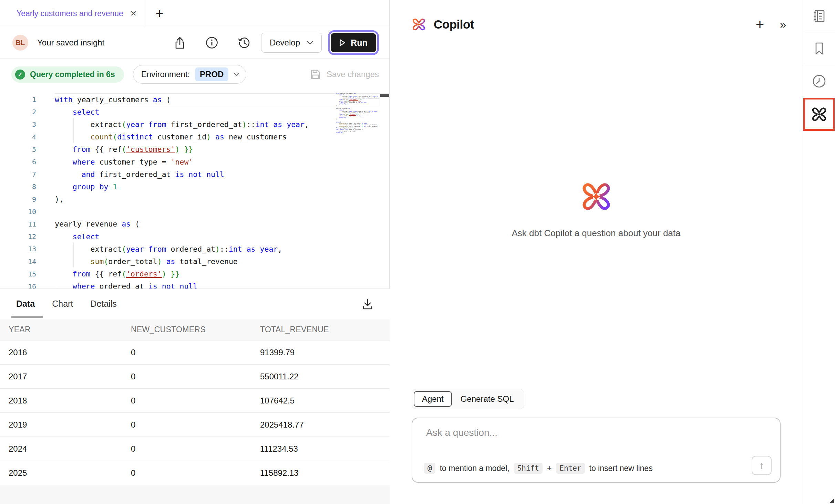  I want to click on resize-handle-icon, so click(832, 501).